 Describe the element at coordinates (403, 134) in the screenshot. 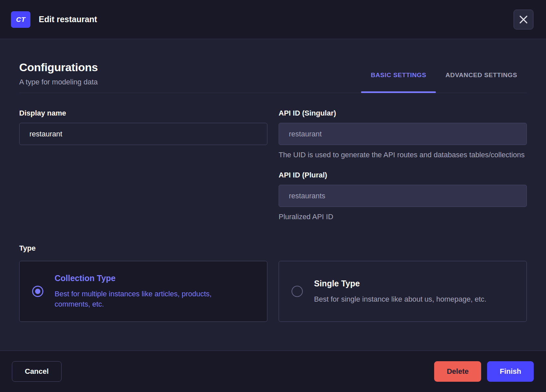

I see `api-id-singular-input` at that location.